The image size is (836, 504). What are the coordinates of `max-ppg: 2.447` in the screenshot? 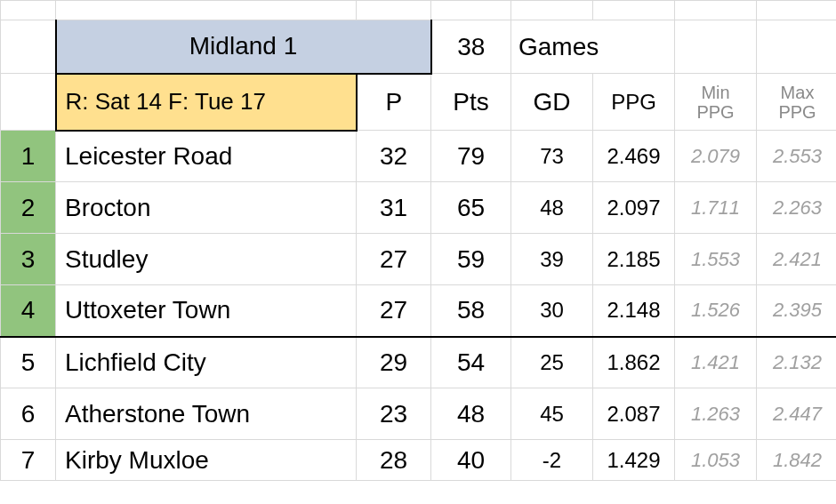 It's located at (797, 414).